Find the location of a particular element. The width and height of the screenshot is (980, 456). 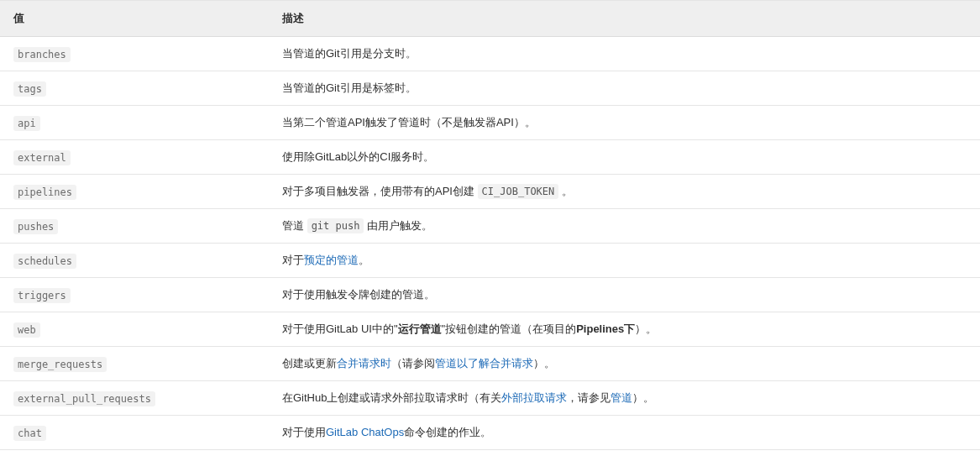

text-span: 在GitHub上创建或请求外部拉取请求时（有关 is located at coordinates (391, 398).